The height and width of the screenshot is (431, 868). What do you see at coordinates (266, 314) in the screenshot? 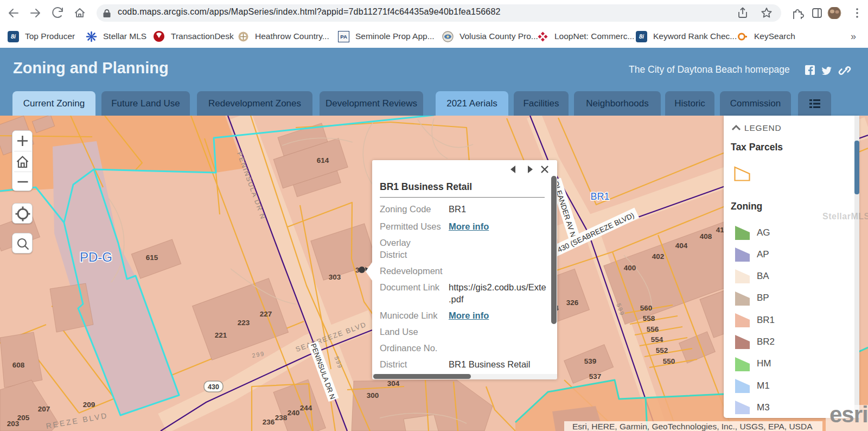
I see `svg-text: 227` at bounding box center [266, 314].